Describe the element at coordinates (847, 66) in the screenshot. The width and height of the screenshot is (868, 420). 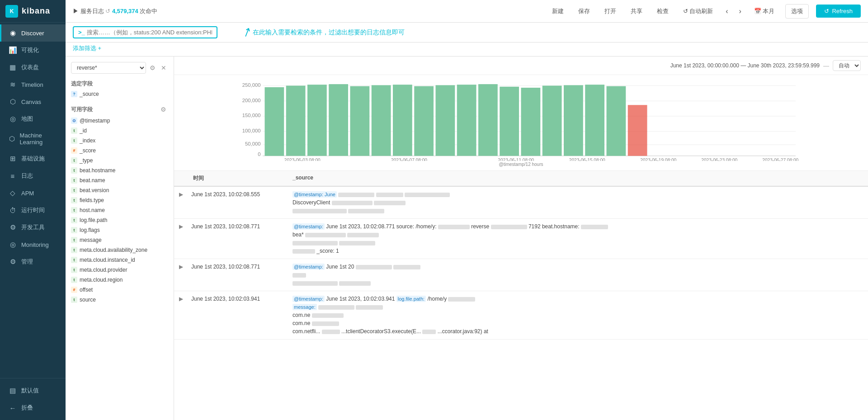
I see `auto-refresh-select: 自动` at that location.